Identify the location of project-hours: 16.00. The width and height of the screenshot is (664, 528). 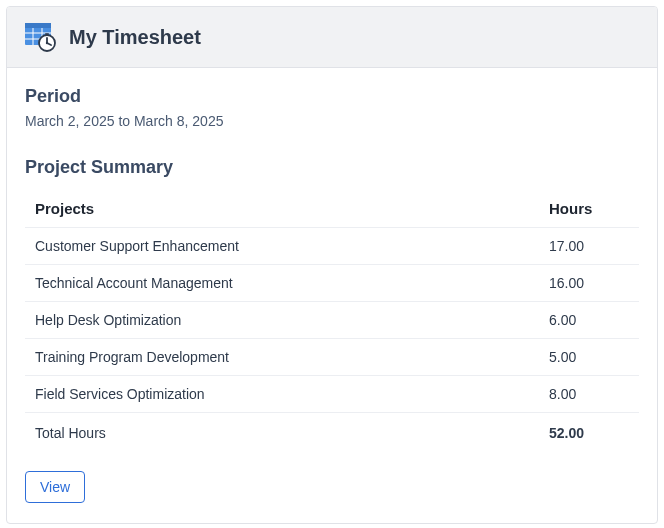
(589, 284).